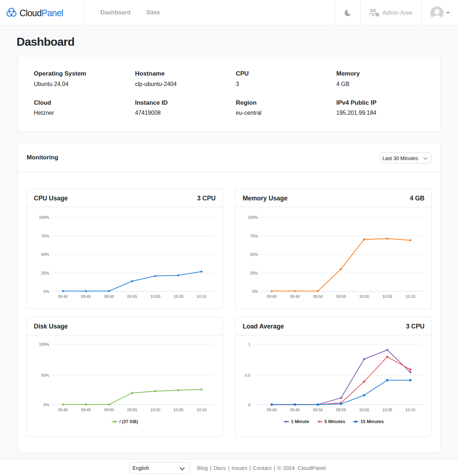 Image resolution: width=458 pixels, height=476 pixels. What do you see at coordinates (249, 344) in the screenshot?
I see `svg-text: 1` at bounding box center [249, 344].